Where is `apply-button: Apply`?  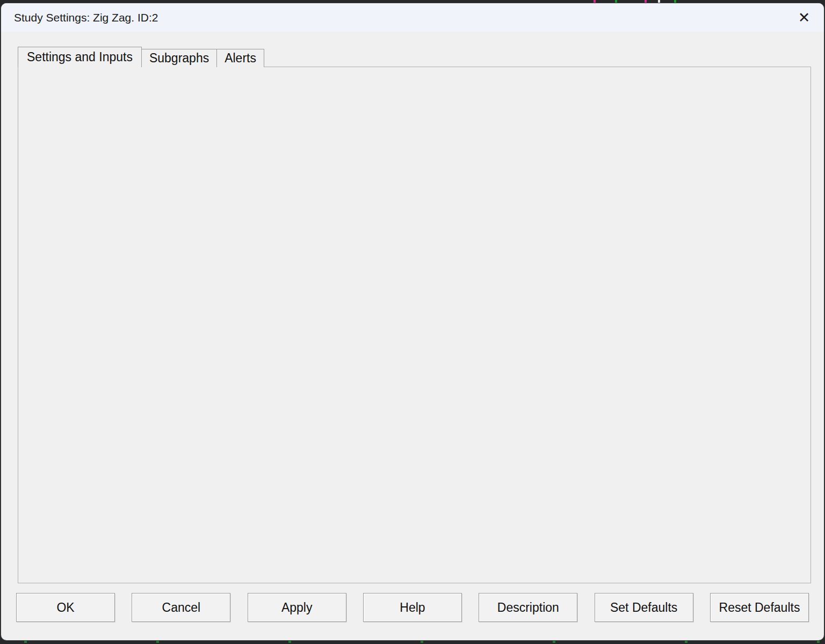
apply-button: Apply is located at coordinates (297, 607).